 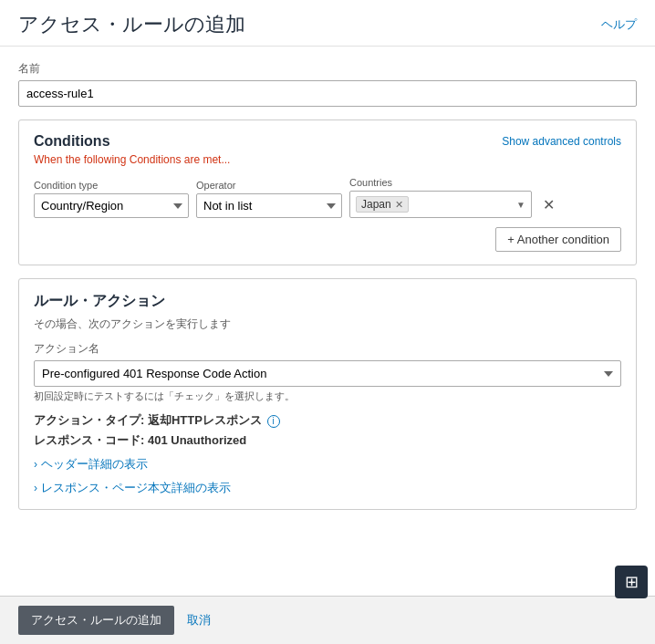 What do you see at coordinates (328, 24) in the screenshot?
I see `top-bar: アクセス・ルールの追加 ヘルプ` at bounding box center [328, 24].